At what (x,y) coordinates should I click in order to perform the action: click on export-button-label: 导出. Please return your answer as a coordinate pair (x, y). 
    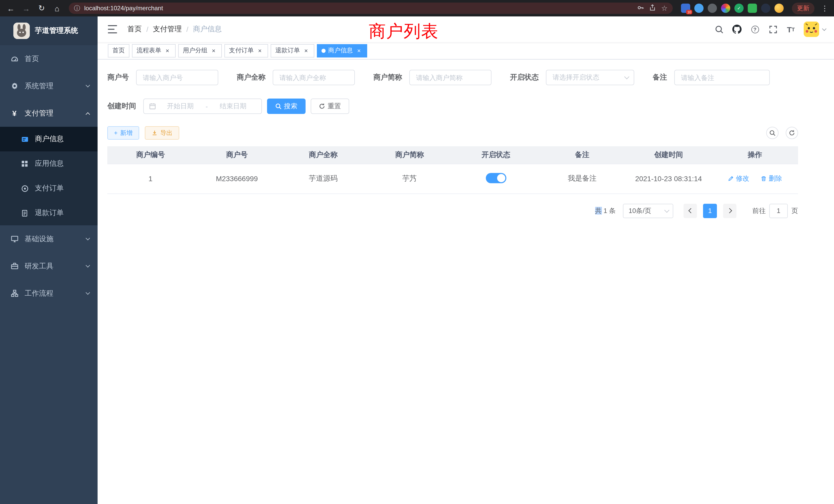
    Looking at the image, I should click on (167, 133).